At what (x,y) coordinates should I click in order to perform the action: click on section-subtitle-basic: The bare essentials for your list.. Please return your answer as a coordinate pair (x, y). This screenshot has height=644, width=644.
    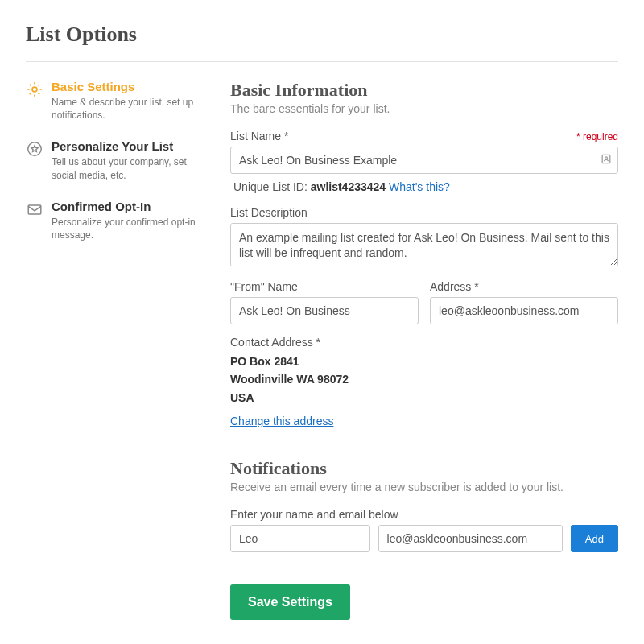
    Looking at the image, I should click on (424, 109).